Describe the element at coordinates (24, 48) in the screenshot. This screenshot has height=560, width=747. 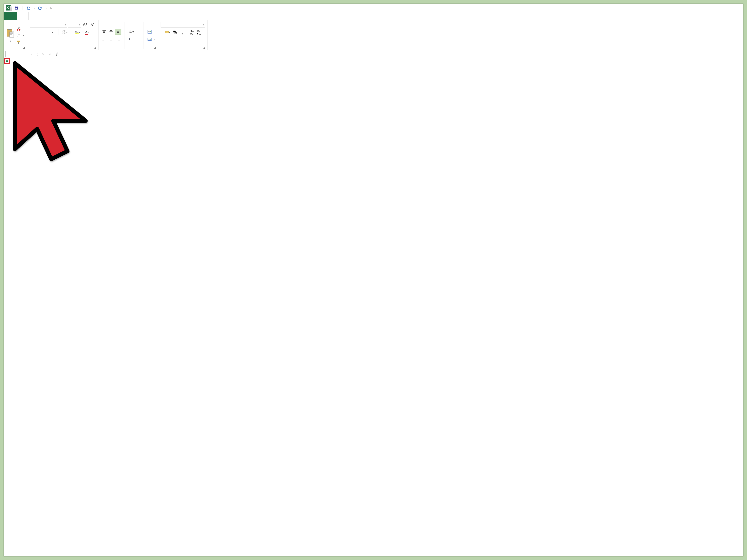
I see `clipboard-dialog-launcher-icon: ◢` at that location.